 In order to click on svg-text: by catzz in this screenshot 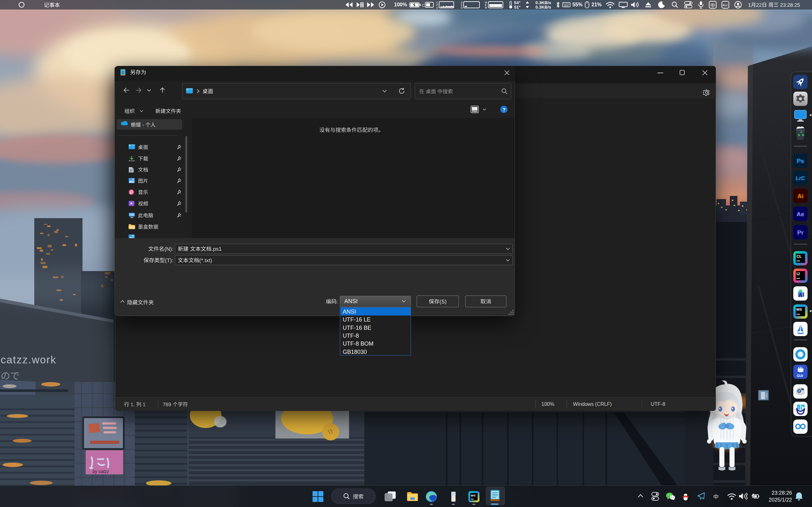, I will do `click(101, 471)`.